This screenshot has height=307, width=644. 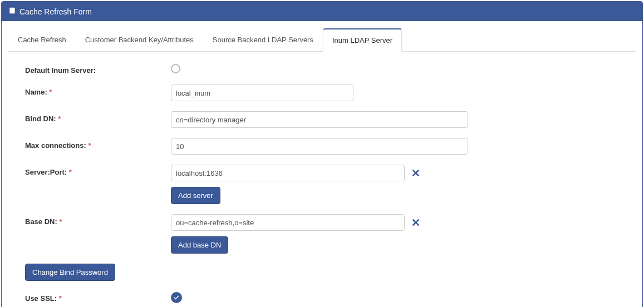 I want to click on row-bind-dn: Bind DN: *, so click(x=322, y=120).